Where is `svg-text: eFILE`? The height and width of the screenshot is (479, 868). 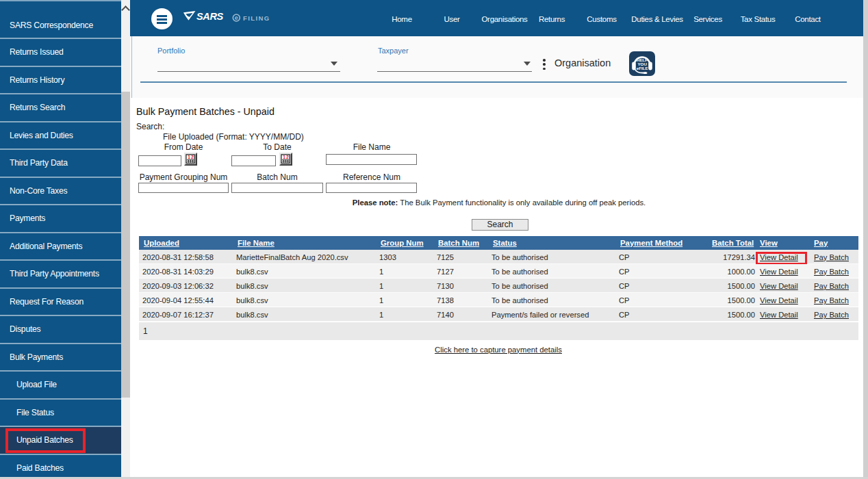
svg-text: eFILE is located at coordinates (642, 68).